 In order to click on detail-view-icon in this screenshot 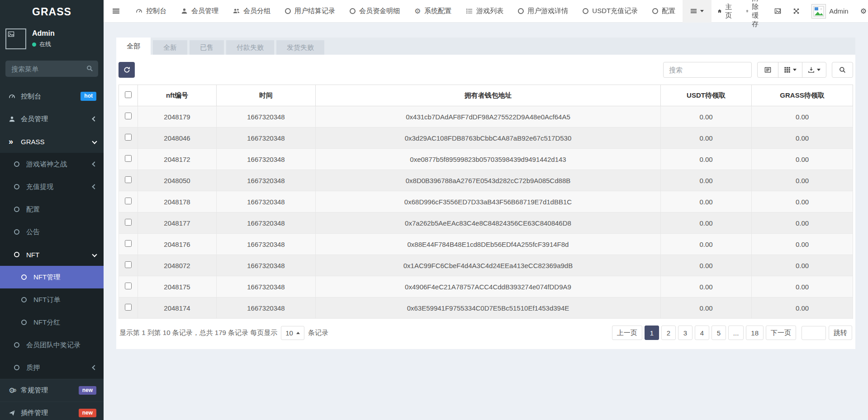, I will do `click(768, 70)`.